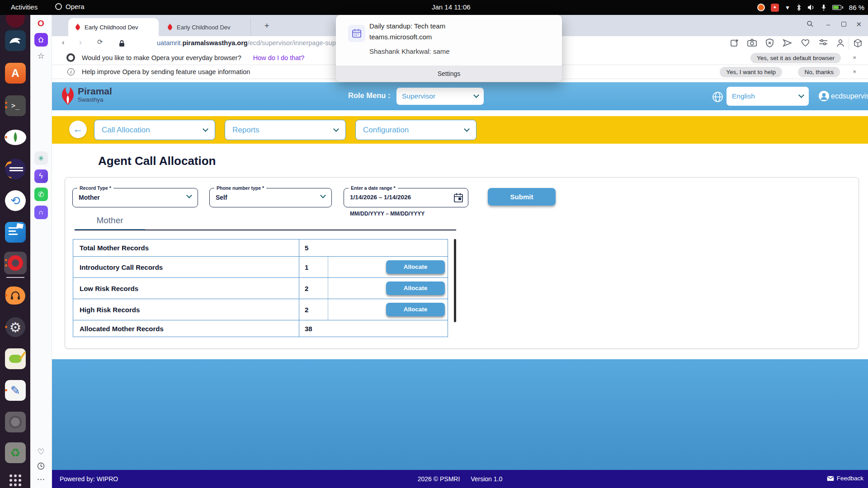  I want to click on phone-type-select: Phone number type * Self, so click(270, 198).